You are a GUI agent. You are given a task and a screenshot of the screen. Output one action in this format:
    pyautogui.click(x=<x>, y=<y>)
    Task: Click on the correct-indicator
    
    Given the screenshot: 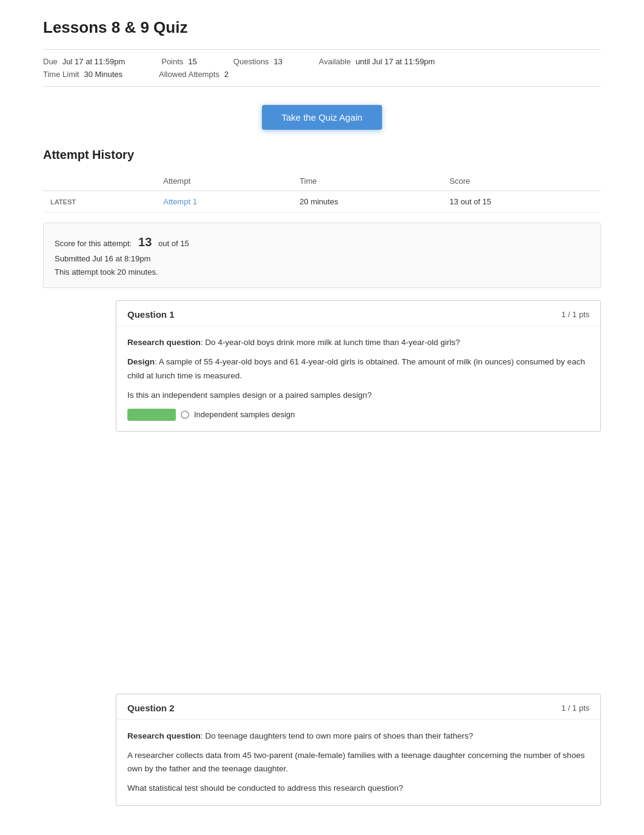 What is the action you would take?
    pyautogui.click(x=152, y=415)
    